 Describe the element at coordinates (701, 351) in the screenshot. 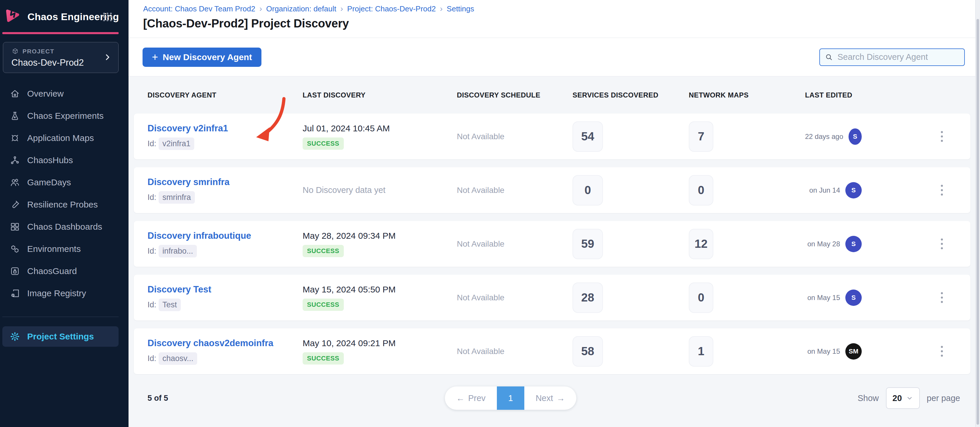

I see `network-maps-count: 1` at that location.